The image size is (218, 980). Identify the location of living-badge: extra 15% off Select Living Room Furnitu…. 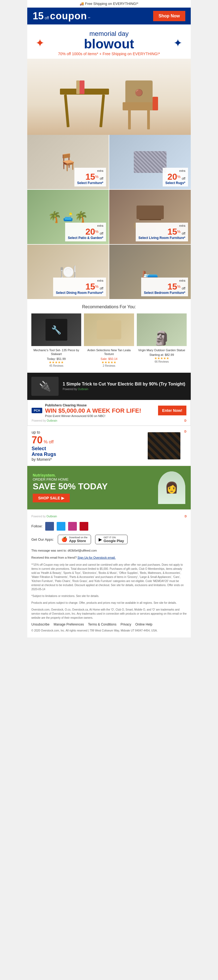
(162, 232).